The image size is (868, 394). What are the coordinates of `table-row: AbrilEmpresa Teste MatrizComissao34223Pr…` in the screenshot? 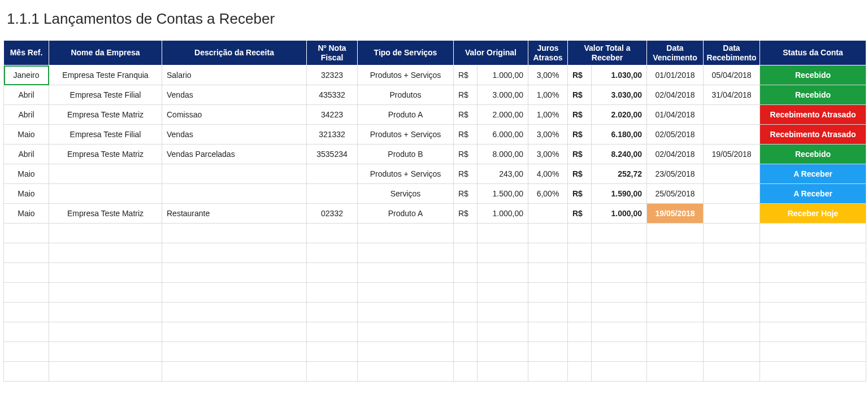 It's located at (435, 115).